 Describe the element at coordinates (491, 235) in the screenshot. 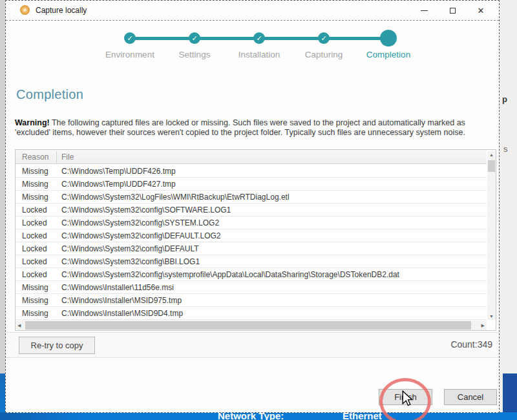

I see `vertical-scrollbar: ▲ ▼` at that location.